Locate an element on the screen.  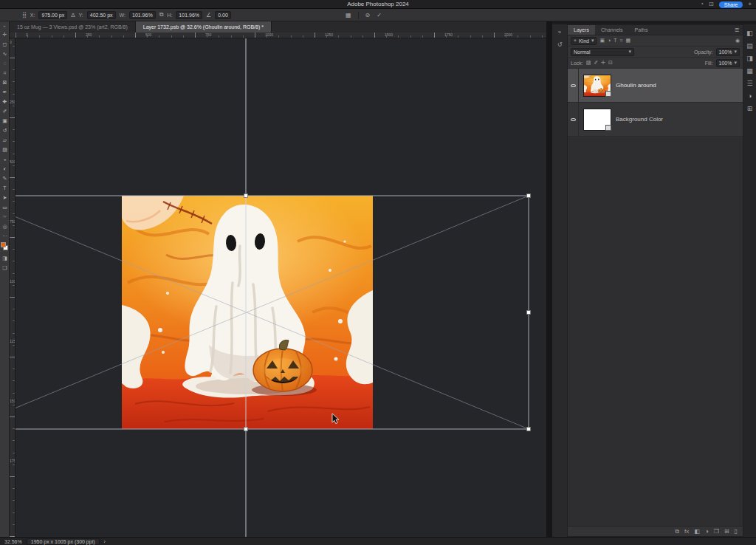
lasso-tool-icon: ∿ is located at coordinates (4, 53).